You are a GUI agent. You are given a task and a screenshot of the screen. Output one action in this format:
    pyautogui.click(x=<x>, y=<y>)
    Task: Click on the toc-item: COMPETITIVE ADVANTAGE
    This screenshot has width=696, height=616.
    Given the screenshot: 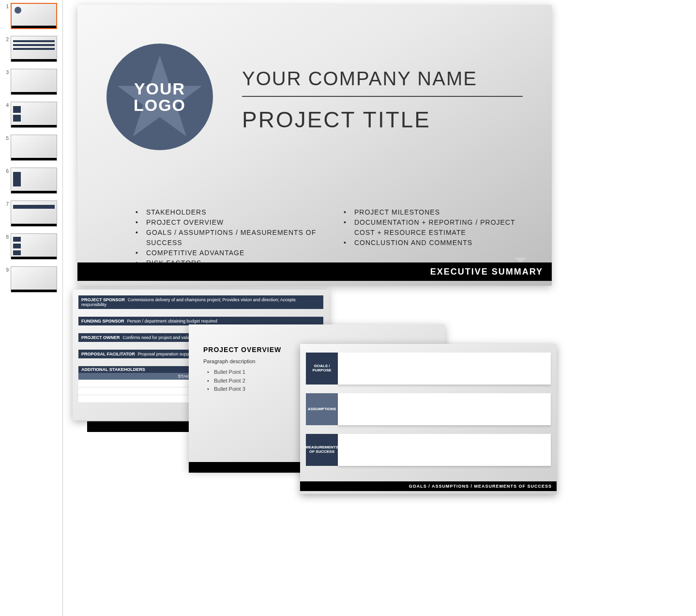 What is the action you would take?
    pyautogui.click(x=232, y=253)
    